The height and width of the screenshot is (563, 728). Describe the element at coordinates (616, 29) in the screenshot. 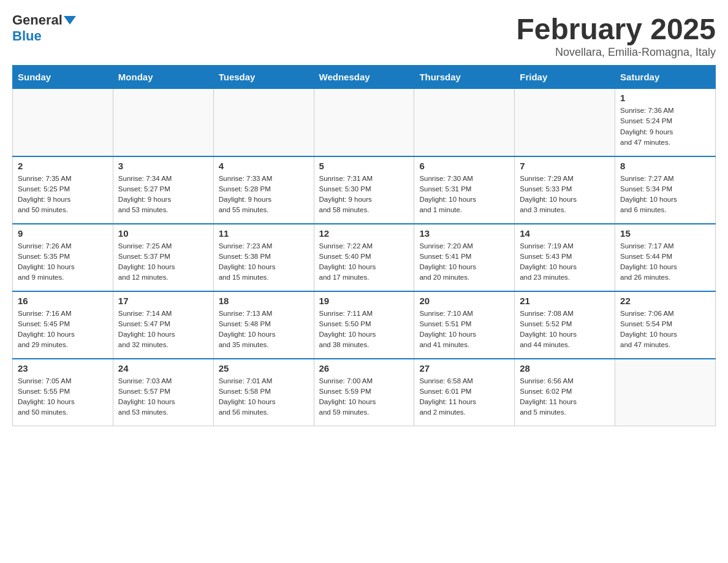

I see `calendar-title: February 2025` at that location.